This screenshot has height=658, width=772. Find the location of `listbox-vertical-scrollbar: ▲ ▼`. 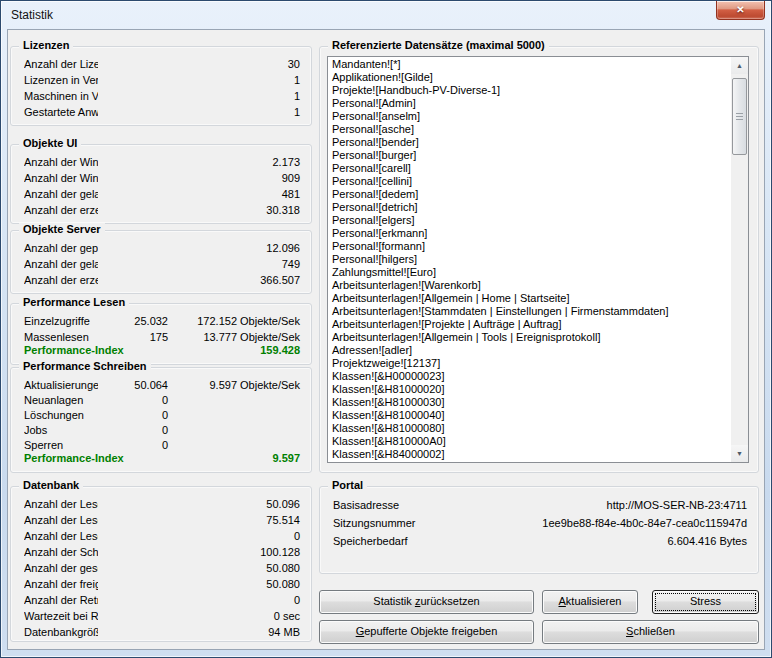

listbox-vertical-scrollbar: ▲ ▼ is located at coordinates (740, 260).